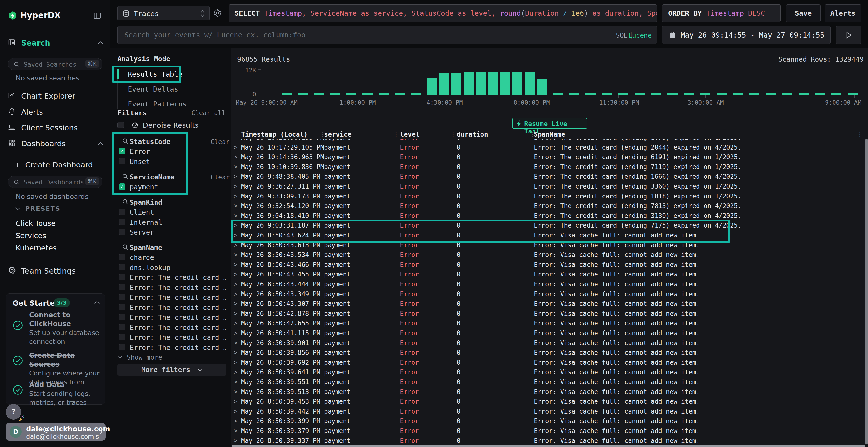 The width and height of the screenshot is (868, 447). What do you see at coordinates (55, 143) in the screenshot?
I see `sidebar-item-dashboards: Dashboards` at bounding box center [55, 143].